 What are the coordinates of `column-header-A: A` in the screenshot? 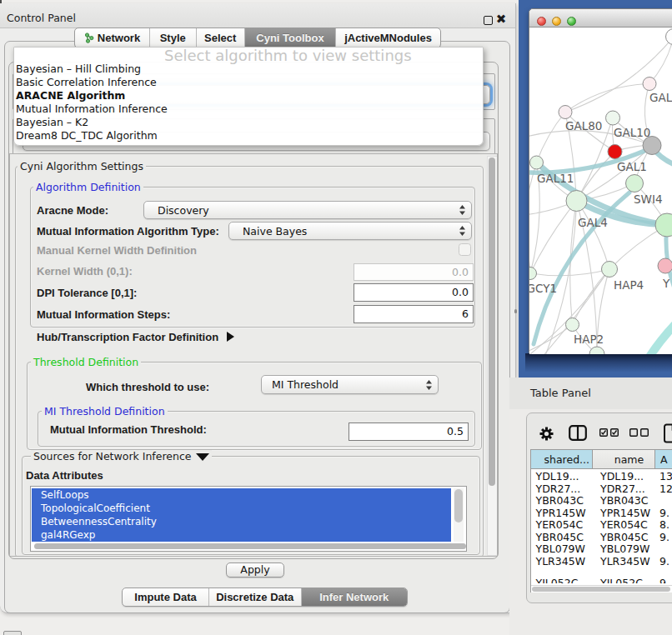 It's located at (664, 459).